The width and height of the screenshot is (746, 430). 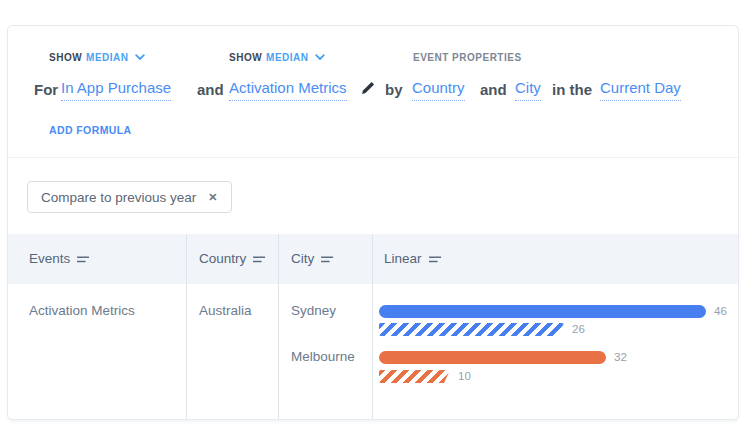 I want to click on bar-value: 26, so click(x=578, y=330).